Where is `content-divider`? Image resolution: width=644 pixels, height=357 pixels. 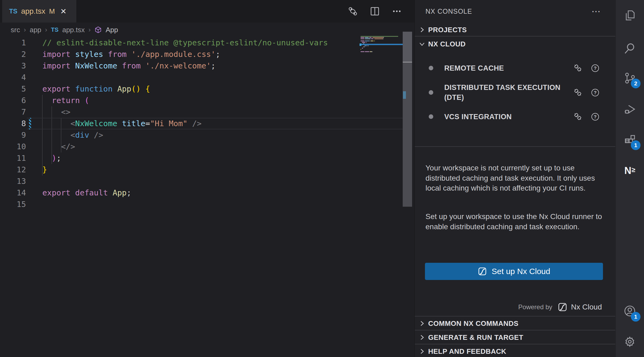
content-divider is located at coordinates (515, 147).